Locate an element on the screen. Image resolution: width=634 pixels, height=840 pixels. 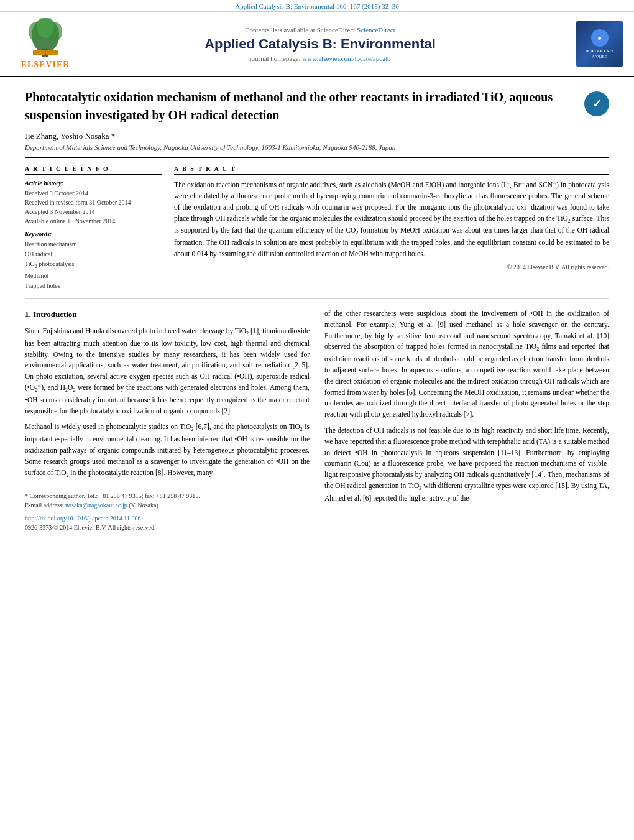
catalysis-journal-badge: ● ICATALYSIS APPLIED is located at coordinates (599, 44).